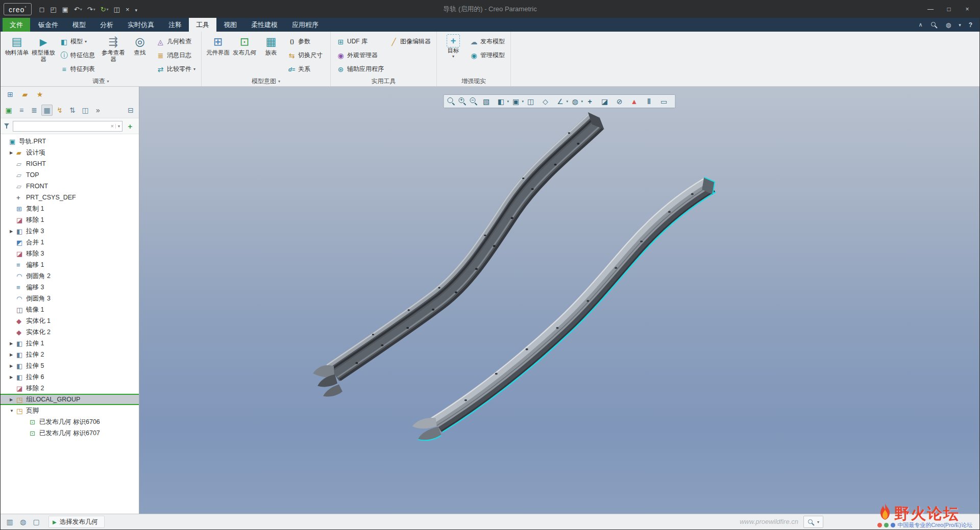 Image resolution: width=980 pixels, height=530 pixels. What do you see at coordinates (306, 55) in the screenshot?
I see `switch-dimensions-button: 切换尺寸` at bounding box center [306, 55].